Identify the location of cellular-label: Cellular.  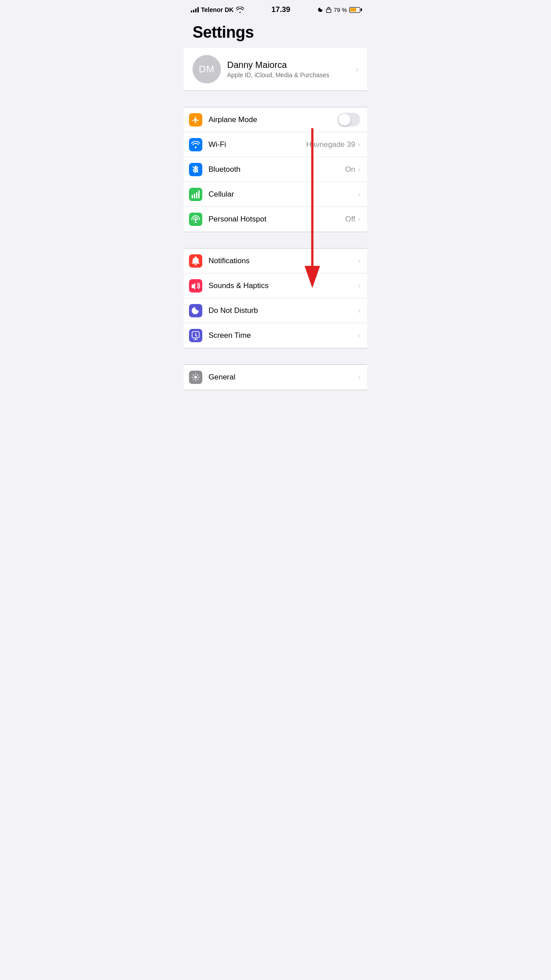
(283, 194).